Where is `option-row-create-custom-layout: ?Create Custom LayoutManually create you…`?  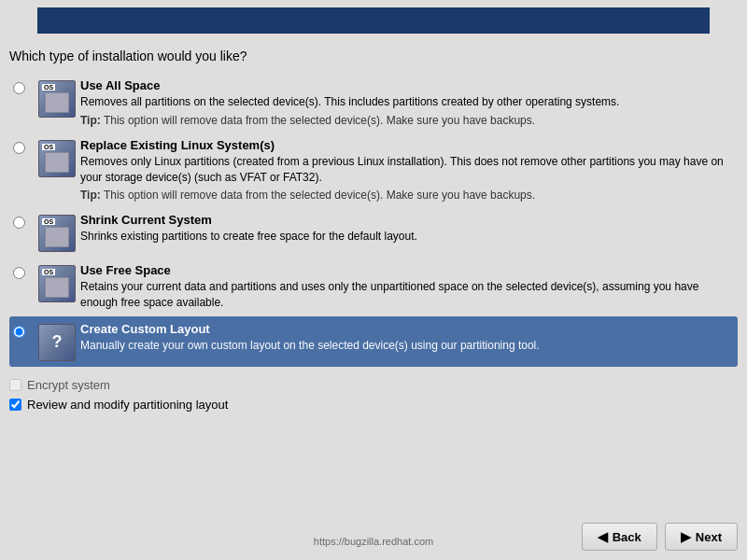
option-row-create-custom-layout: ?Create Custom LayoutManually create you… is located at coordinates (374, 342).